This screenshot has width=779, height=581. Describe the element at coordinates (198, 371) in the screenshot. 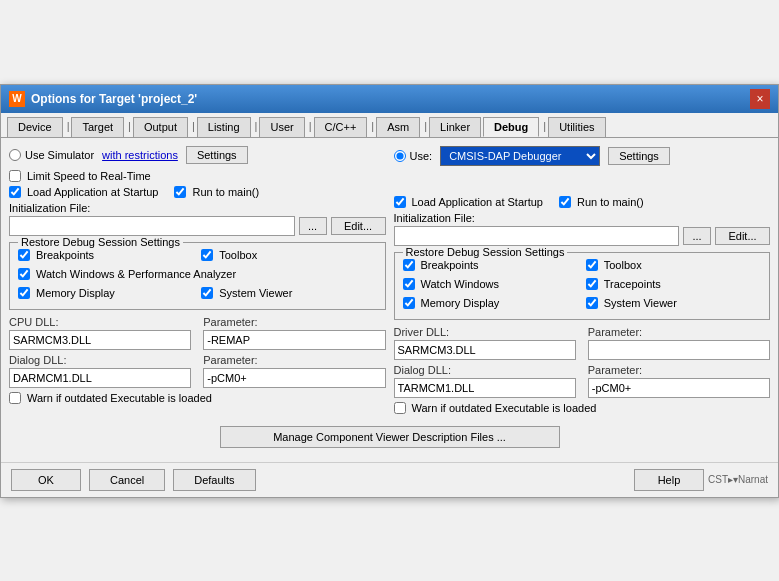

I see `left-dialog-dll-row: Dialog DLL: Parameter:` at that location.